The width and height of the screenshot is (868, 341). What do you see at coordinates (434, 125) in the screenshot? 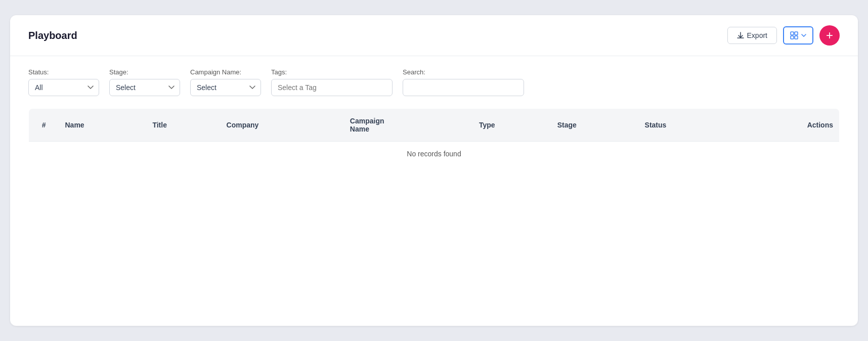
I see `table-header: # Name Title Company CampaignName Type S…` at bounding box center [434, 125].